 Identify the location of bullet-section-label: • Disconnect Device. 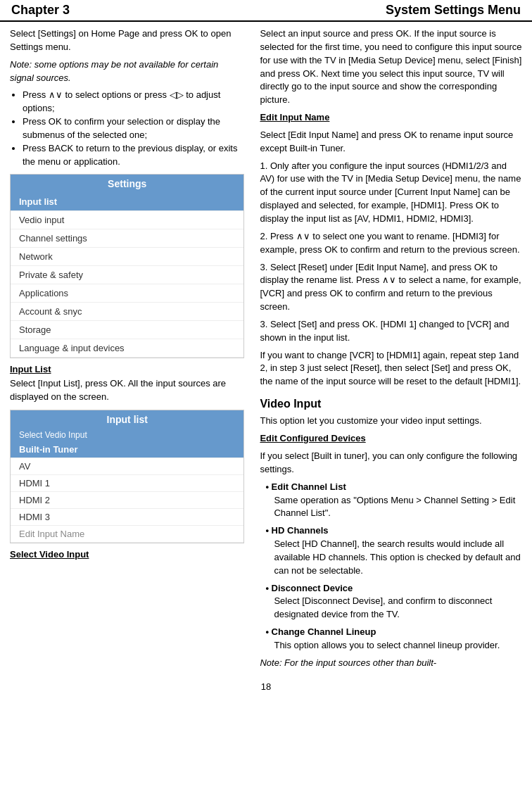
(309, 588).